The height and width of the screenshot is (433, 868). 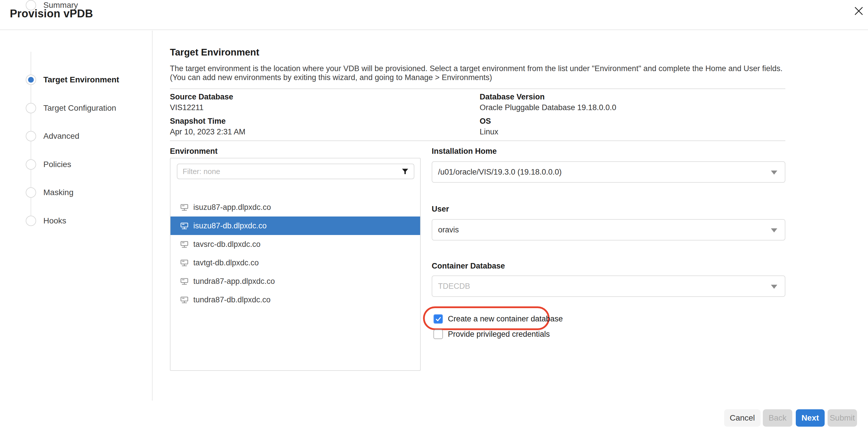 I want to click on environment-list-item: tavsrc-db.dlpxdc.co, so click(x=295, y=244).